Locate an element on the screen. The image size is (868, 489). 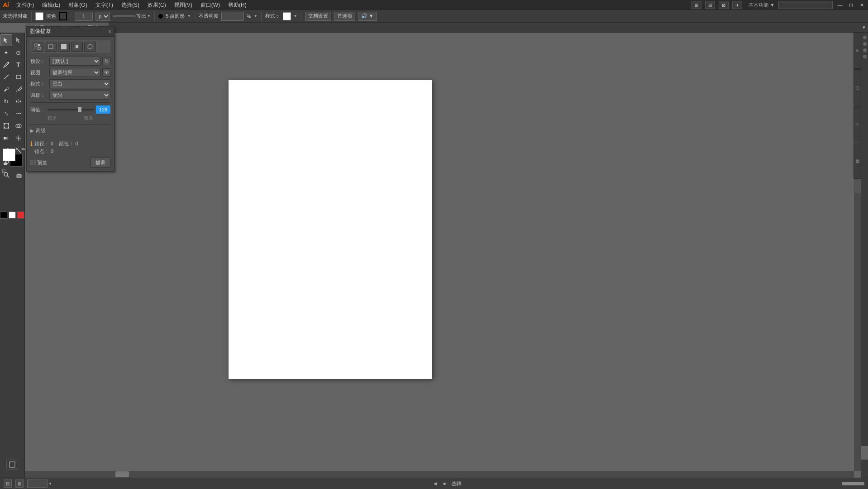
gradient-fill-icon is located at coordinates (21, 215).